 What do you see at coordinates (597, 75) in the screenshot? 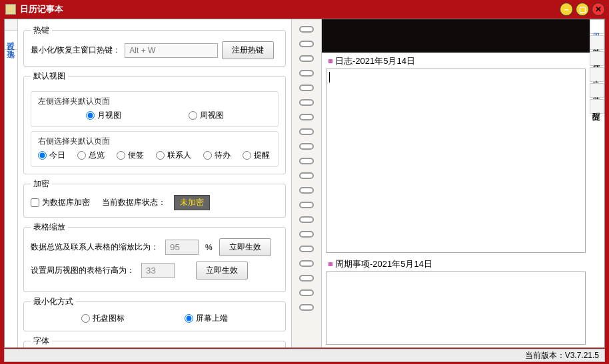
I see `right-tab-contacts: 人脉` at bounding box center [597, 75].